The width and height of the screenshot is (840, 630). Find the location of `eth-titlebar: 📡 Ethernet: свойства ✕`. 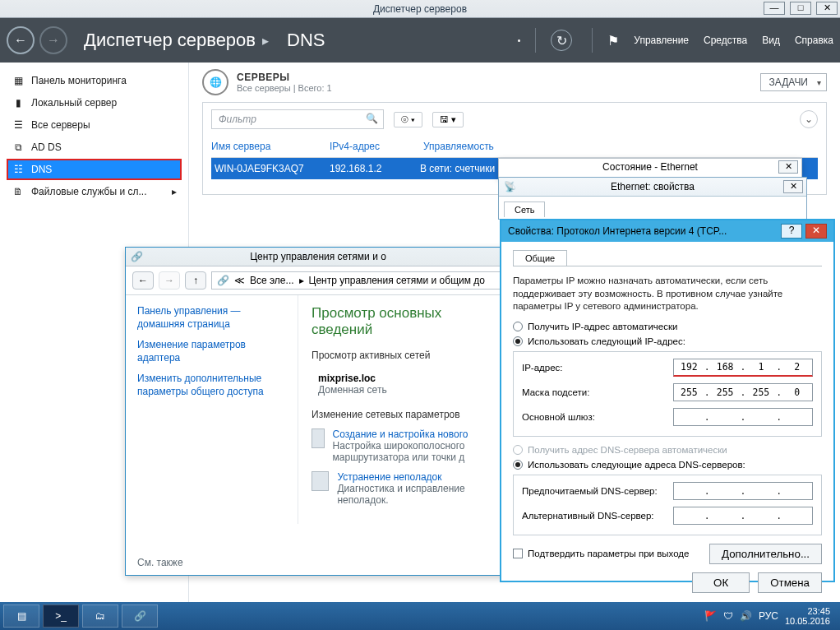

eth-titlebar: 📡 Ethernet: свойства ✕ is located at coordinates (653, 188).